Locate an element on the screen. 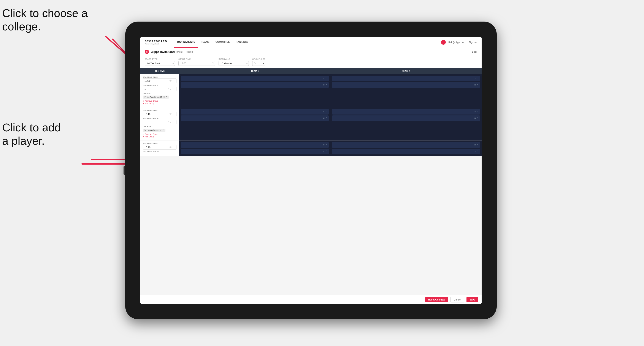 This screenshot has height=346, width=644. slot-edit-btn-1-2: ⌃ is located at coordinates (326, 85).